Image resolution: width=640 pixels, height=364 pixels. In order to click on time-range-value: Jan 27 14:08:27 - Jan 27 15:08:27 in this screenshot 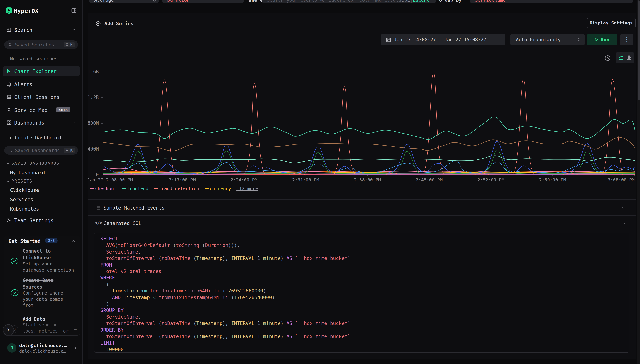, I will do `click(440, 40)`.